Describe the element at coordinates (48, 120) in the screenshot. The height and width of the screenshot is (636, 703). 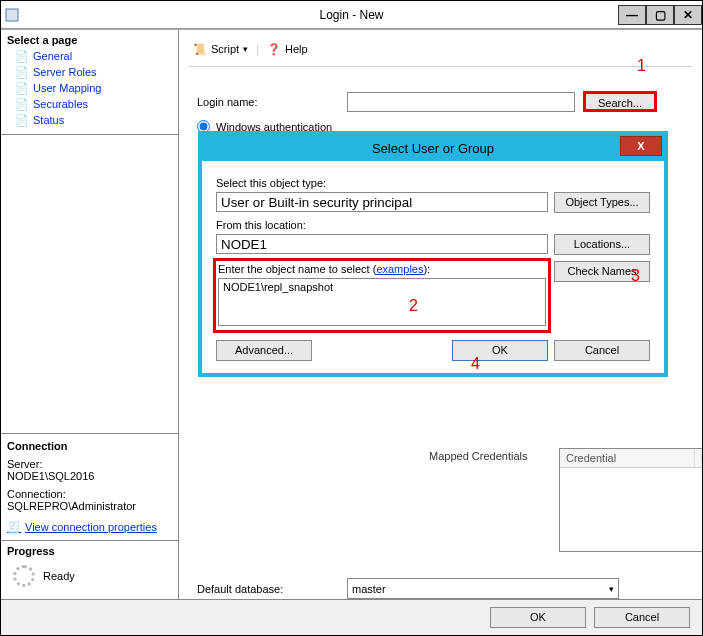
I see `sidebar-item-label: Status` at that location.